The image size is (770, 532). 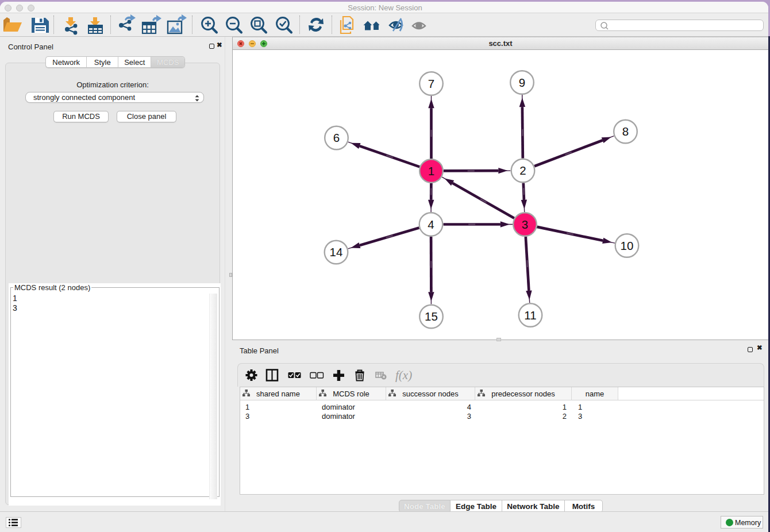 I want to click on svg-text: 4, so click(x=431, y=224).